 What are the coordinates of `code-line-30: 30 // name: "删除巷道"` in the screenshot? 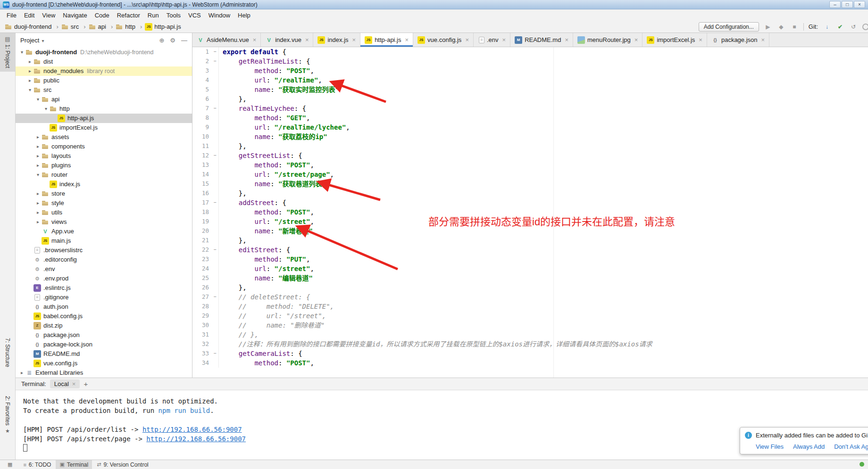 It's located at (530, 325).